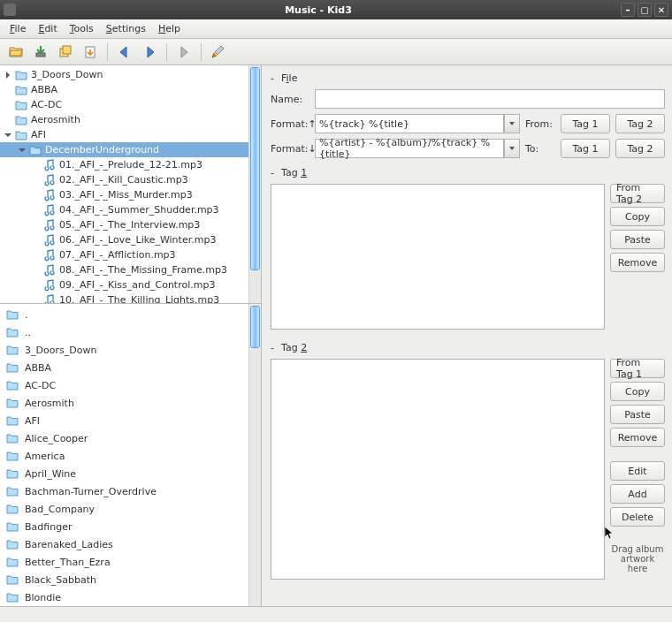 This screenshot has width=672, height=622. I want to click on list-scrollbar, so click(255, 455).